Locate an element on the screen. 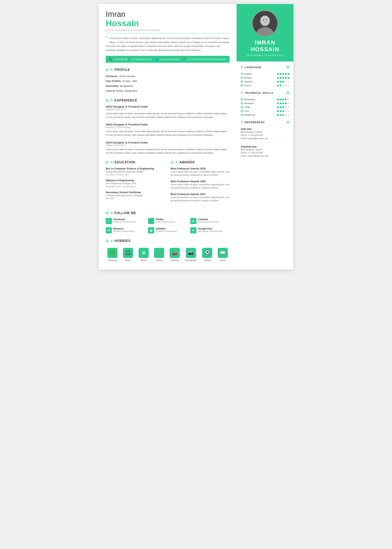 The width and height of the screenshot is (392, 549). edu-plus-icon: + is located at coordinates (107, 162).